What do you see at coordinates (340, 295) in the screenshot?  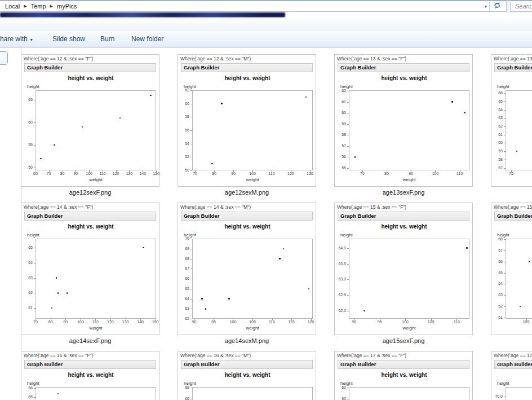 I see `y-tick-label: 62.5` at bounding box center [340, 295].